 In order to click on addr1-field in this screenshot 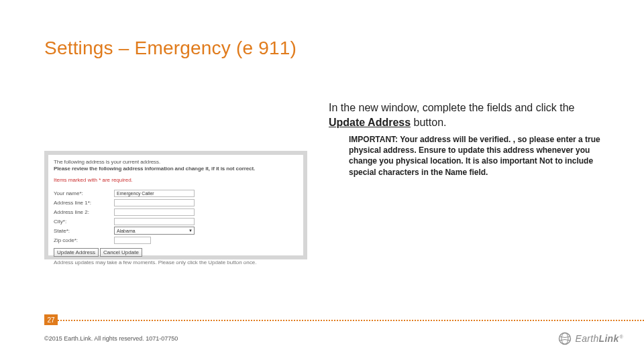, I will do `click(154, 202)`.